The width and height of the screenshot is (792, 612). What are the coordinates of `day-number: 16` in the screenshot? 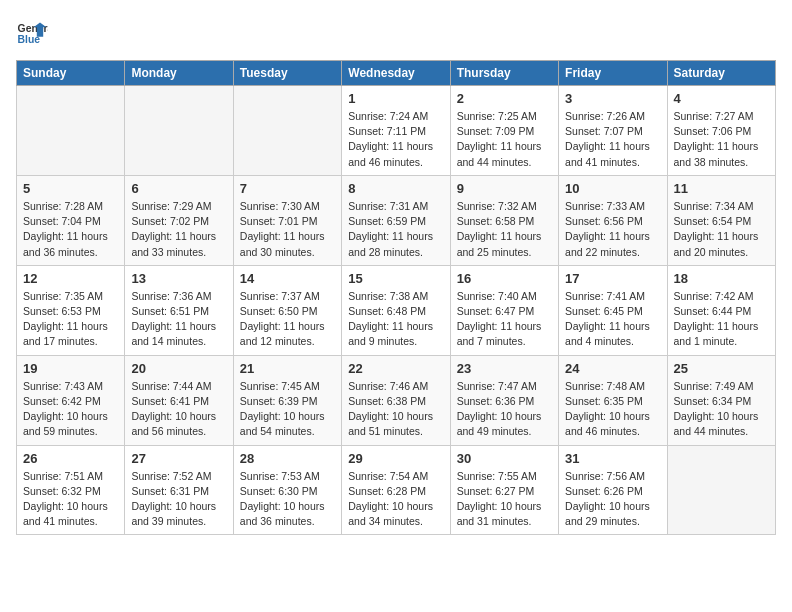 It's located at (504, 278).